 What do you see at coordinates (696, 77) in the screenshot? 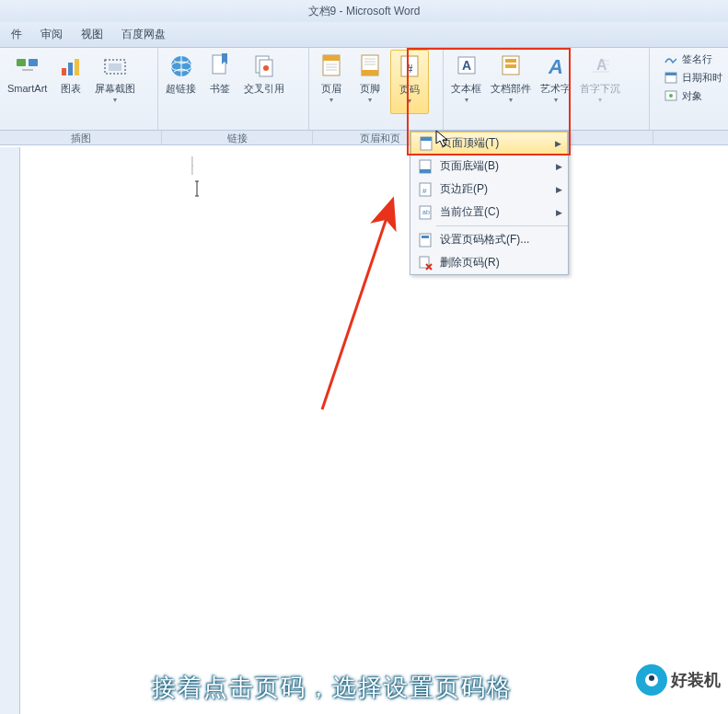
I see `ribbon-right-panel: 签名行 日期和时 对象` at bounding box center [696, 77].